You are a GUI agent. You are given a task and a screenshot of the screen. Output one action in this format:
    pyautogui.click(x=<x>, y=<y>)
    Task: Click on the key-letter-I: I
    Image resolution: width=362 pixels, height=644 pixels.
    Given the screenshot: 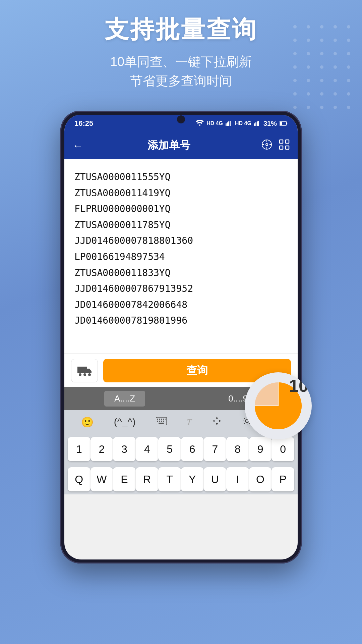 What is the action you would take?
    pyautogui.click(x=238, y=479)
    